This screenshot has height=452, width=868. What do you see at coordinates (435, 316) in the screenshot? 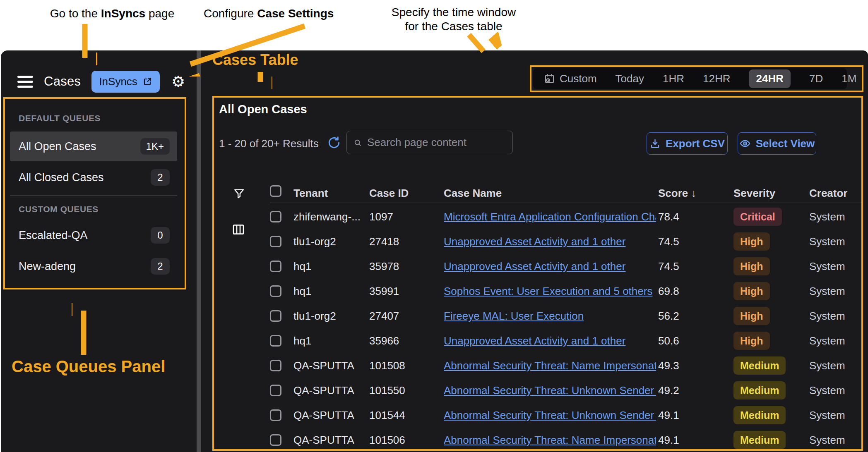
I see `table-row: tlu1-org2 27407 Fireeye MAL: User Execut…` at bounding box center [435, 316].